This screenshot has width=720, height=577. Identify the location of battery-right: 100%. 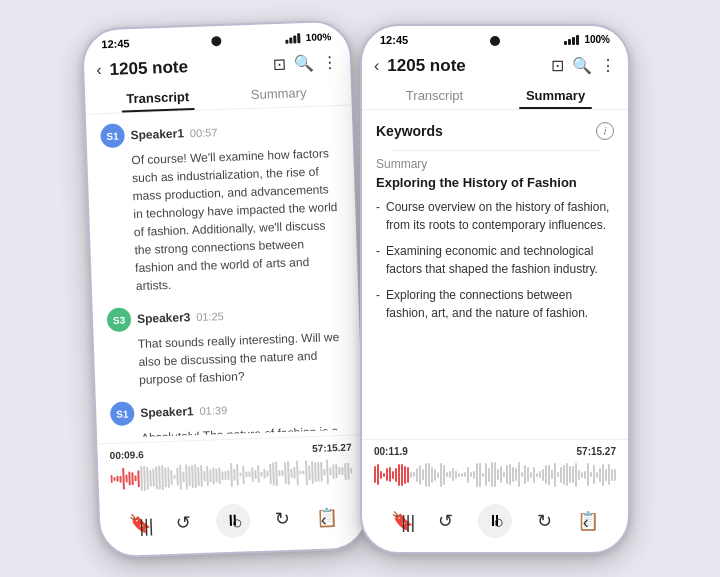
(597, 40).